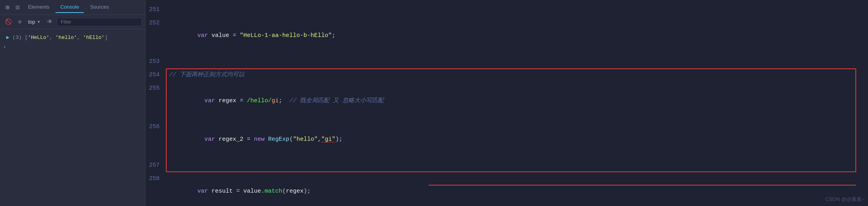  What do you see at coordinates (507, 166) in the screenshot?
I see `code-line-257: 257` at bounding box center [507, 166].